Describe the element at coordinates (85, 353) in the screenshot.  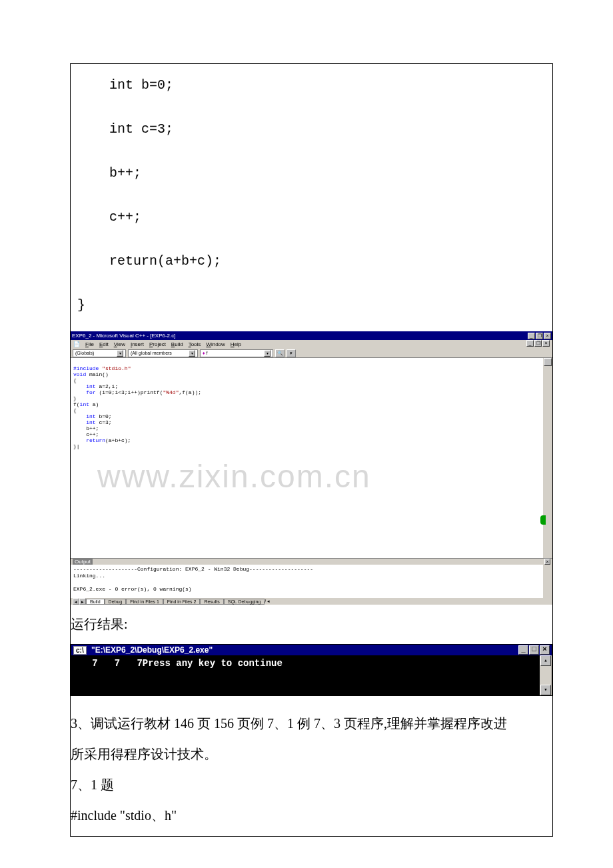
I see `scope-combo-value: (Globals)` at that location.